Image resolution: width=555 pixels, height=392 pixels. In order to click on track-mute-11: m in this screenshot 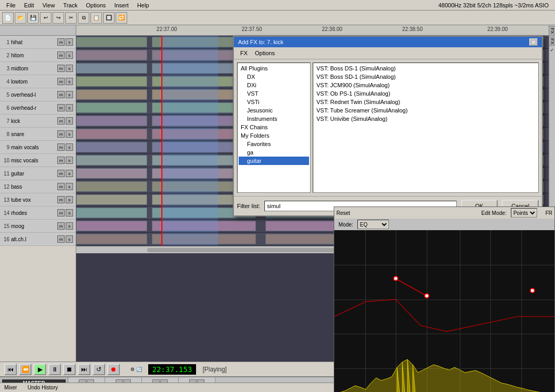, I will do `click(61, 173)`.